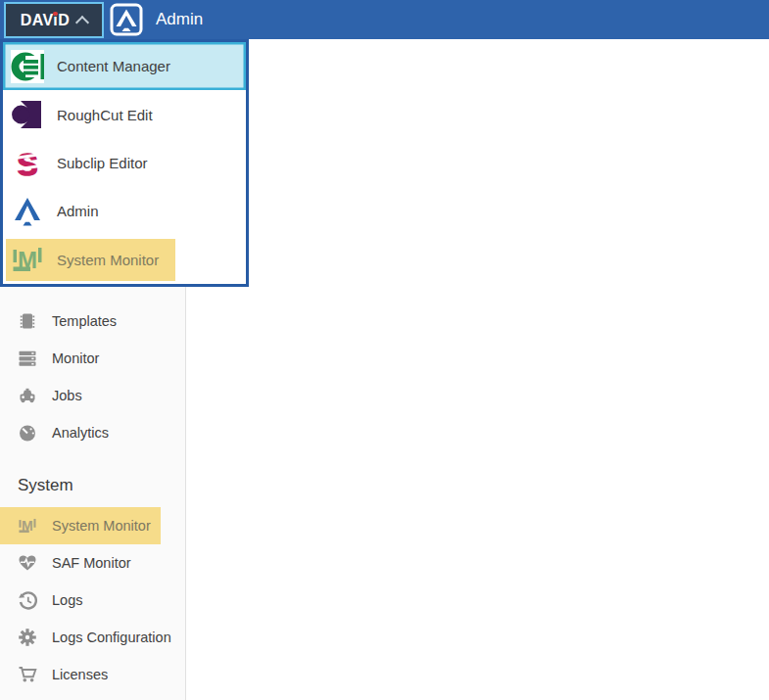  I want to click on sidebar-item-label: Analytics, so click(80, 433).